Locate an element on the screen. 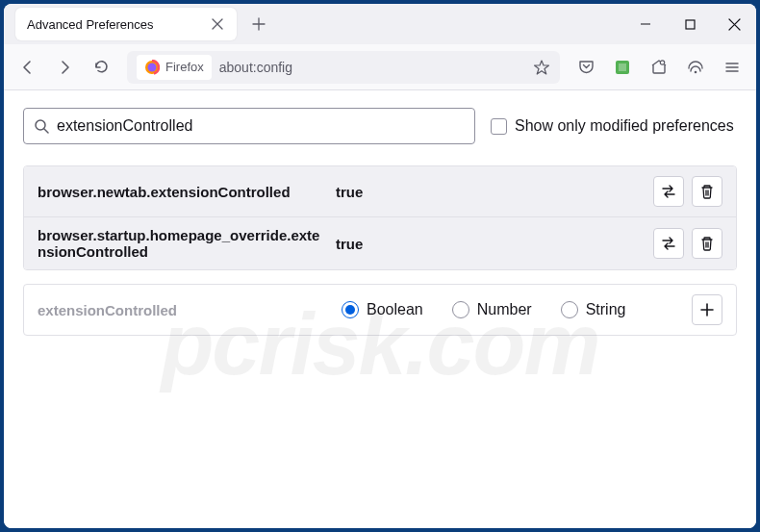 This screenshot has width=760, height=532. titlebar: Advanced Preferences is located at coordinates (380, 24).